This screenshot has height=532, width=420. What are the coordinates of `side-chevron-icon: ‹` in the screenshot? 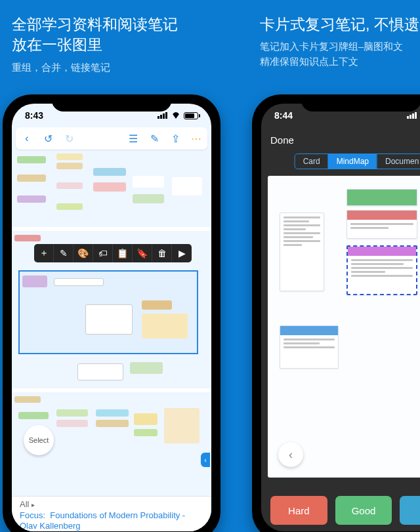 It's located at (205, 460).